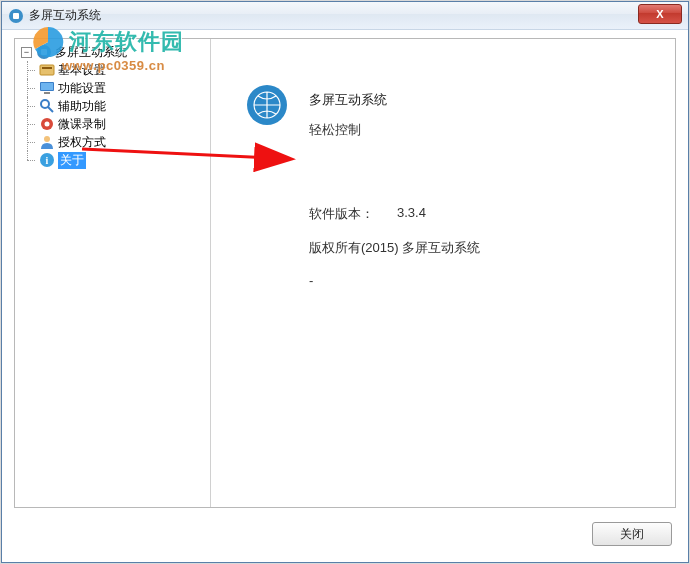 The width and height of the screenshot is (690, 564). I want to click on tree-item-function-settings: 功能设置, so click(124, 88).